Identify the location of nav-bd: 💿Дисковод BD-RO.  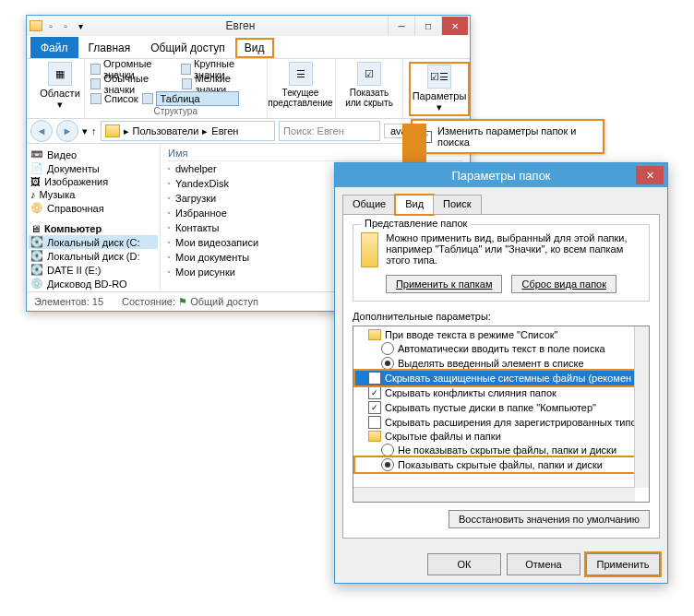
(93, 284).